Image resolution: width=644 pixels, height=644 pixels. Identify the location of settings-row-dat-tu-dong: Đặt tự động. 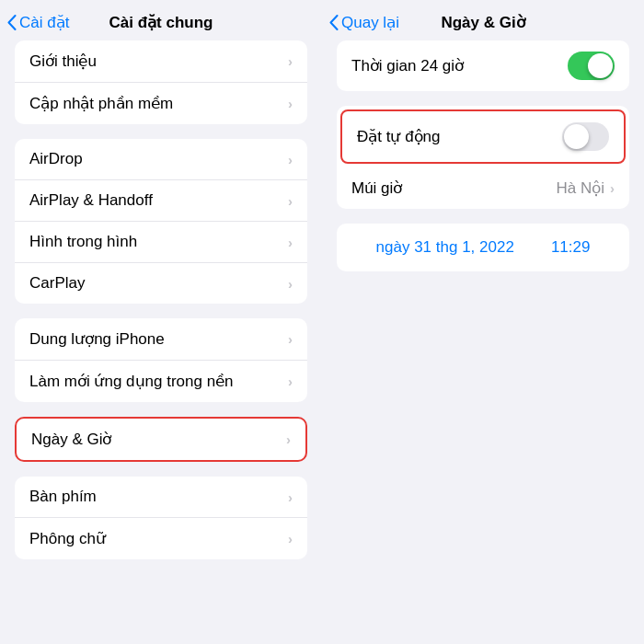
(483, 136).